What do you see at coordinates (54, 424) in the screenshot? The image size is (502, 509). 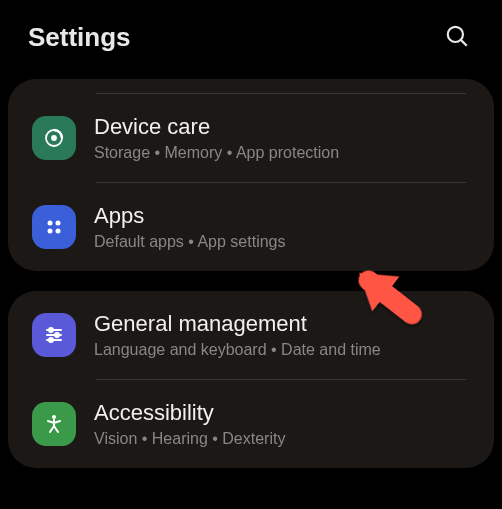 I see `accessibility-icon` at bounding box center [54, 424].